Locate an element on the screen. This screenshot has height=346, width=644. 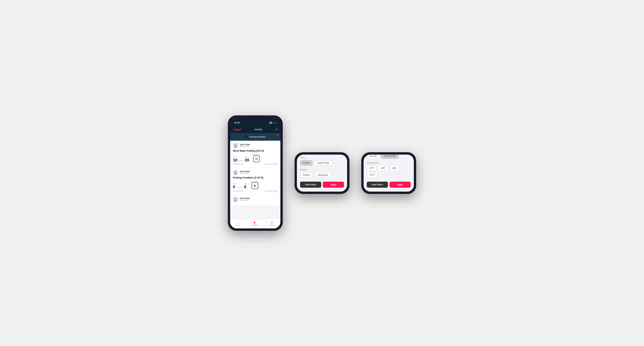
user-name-1: Josh Coles is located at coordinates (245, 145).